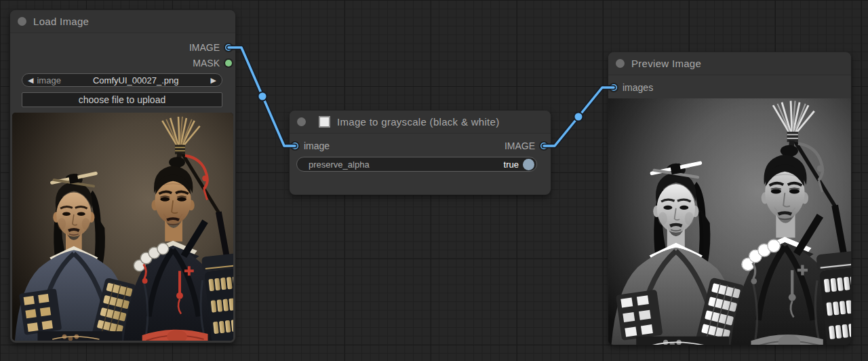 This screenshot has height=361, width=868. Describe the element at coordinates (317, 146) in the screenshot. I see `input-label: image` at that location.